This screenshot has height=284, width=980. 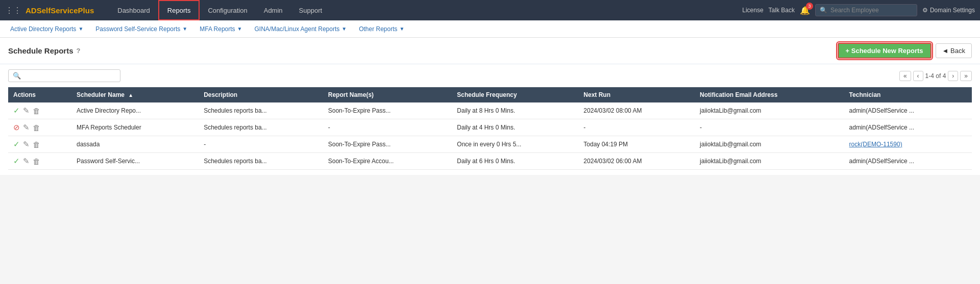 What do you see at coordinates (426, 10) in the screenshot?
I see `main-nav: Dashboard Reports Configuration Admin Su…` at bounding box center [426, 10].